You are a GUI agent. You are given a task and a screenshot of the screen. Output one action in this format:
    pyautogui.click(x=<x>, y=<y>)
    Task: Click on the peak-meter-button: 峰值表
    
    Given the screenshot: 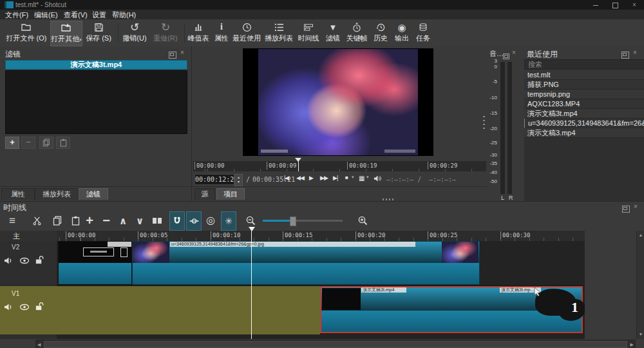 What is the action you would take?
    pyautogui.click(x=198, y=33)
    